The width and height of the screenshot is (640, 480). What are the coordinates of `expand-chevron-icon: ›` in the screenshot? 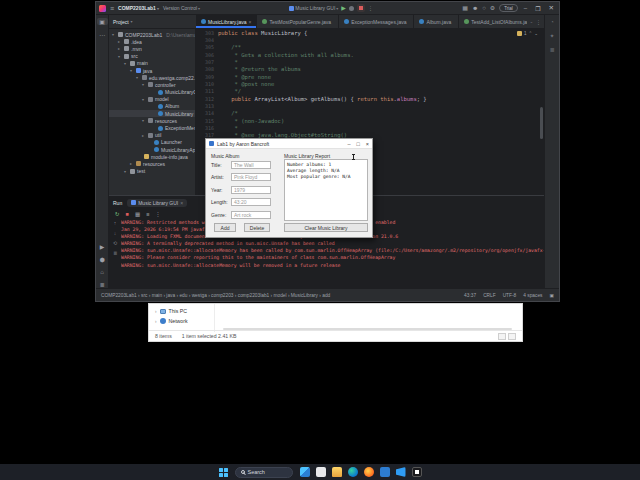 It's located at (156, 312).